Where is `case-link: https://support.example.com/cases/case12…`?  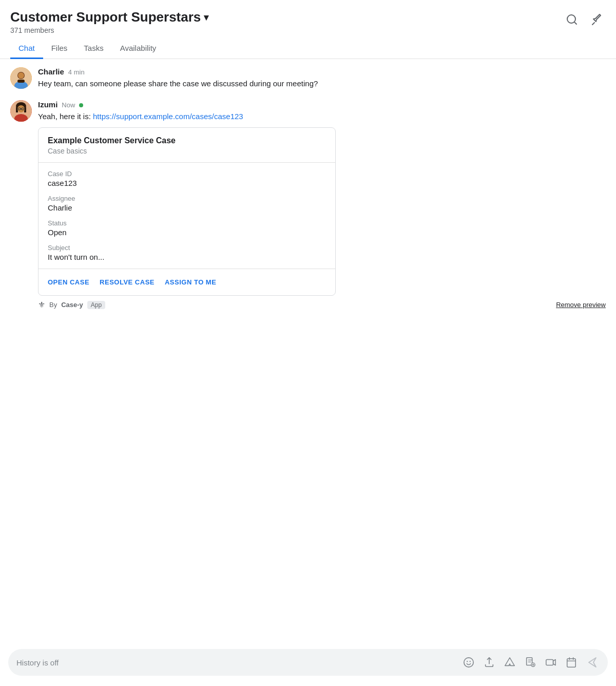
case-link: https://support.example.com/cases/case12… is located at coordinates (168, 116).